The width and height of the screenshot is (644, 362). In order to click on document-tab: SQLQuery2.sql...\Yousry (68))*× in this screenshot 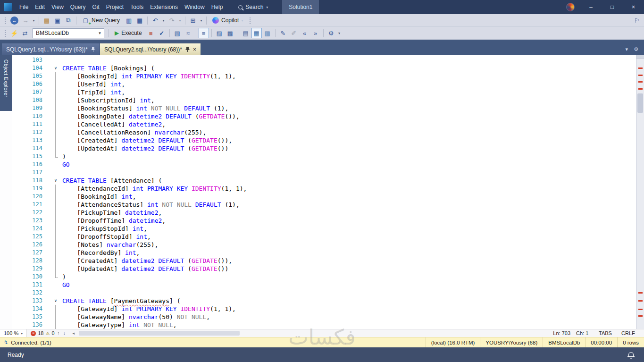, I will do `click(150, 49)`.